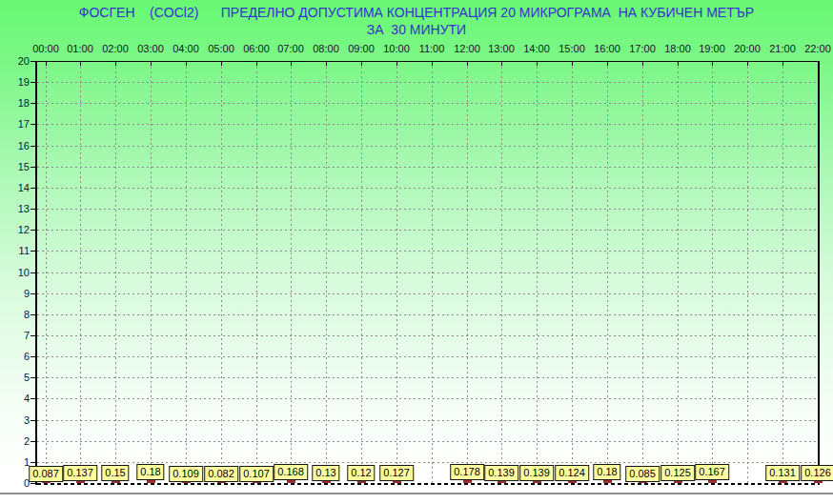 This screenshot has width=833, height=504. I want to click on y-axis-label: 7, so click(16, 335).